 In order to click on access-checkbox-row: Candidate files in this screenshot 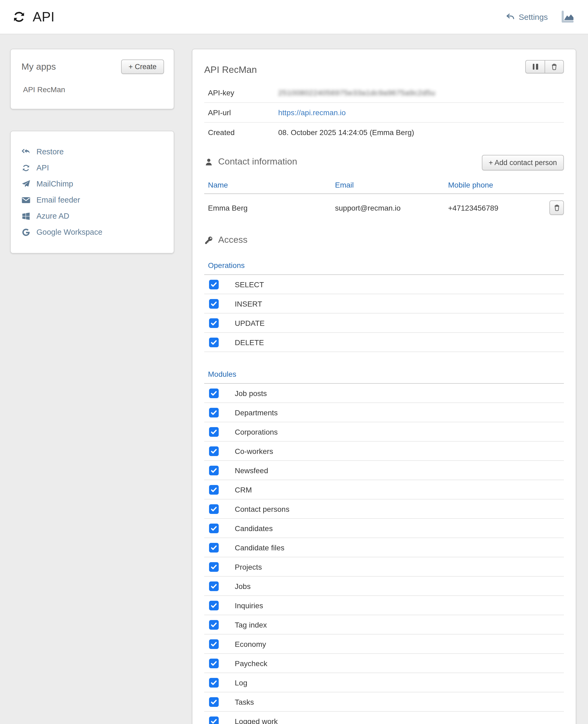, I will do `click(384, 548)`.